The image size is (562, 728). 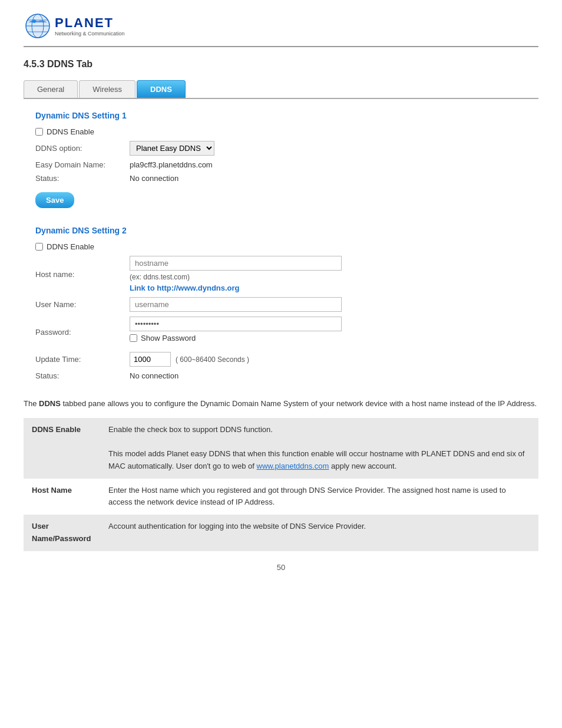 What do you see at coordinates (281, 567) in the screenshot?
I see `page-number: 50` at bounding box center [281, 567].